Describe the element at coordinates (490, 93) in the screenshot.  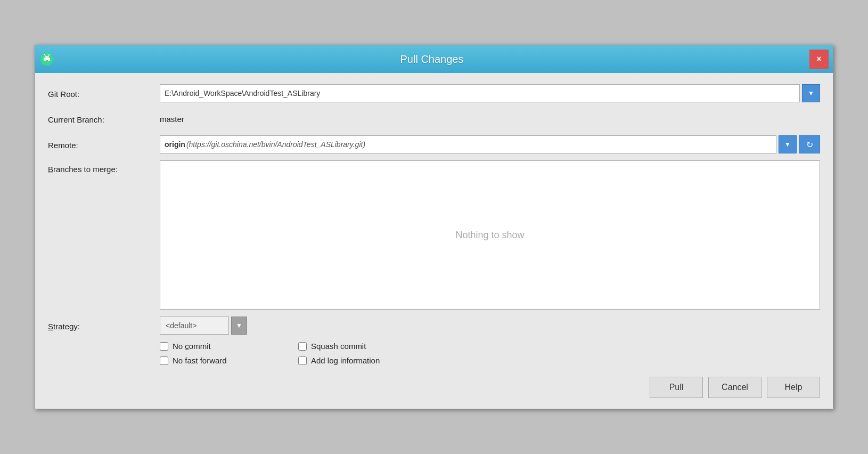
I see `git-root-content: ▼` at that location.